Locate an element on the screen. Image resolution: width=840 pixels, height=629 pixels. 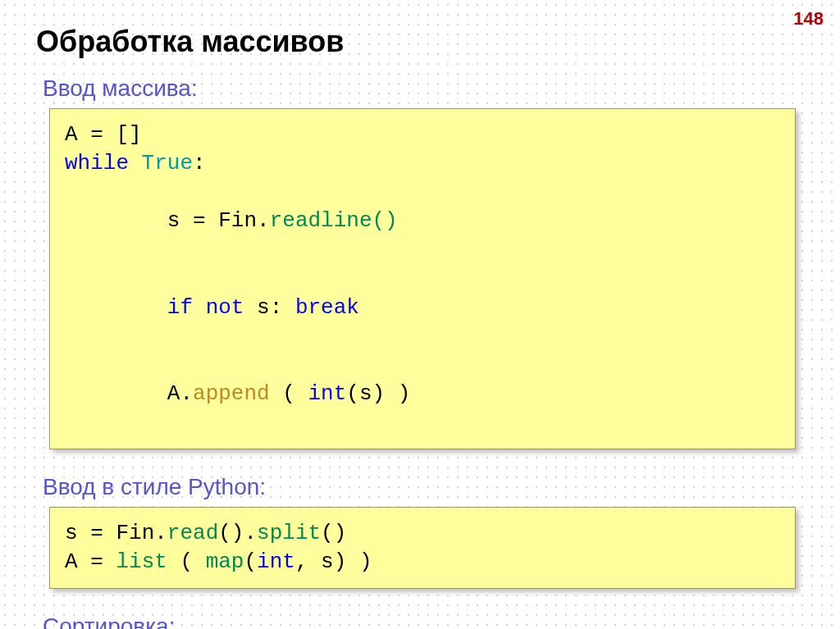
code-block-input-python: s = Fin.read().split() A = list ( map(in… is located at coordinates (422, 548).